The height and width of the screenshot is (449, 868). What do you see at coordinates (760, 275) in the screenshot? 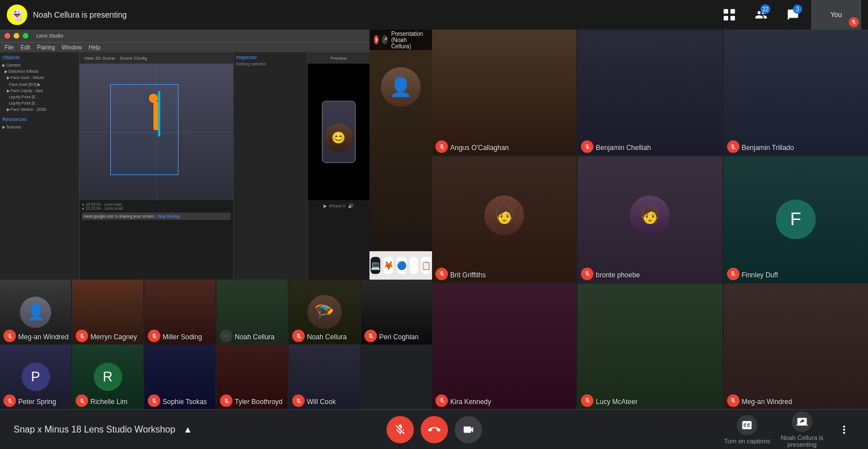
I see `name-finnley: Finnley Duff` at bounding box center [760, 275].